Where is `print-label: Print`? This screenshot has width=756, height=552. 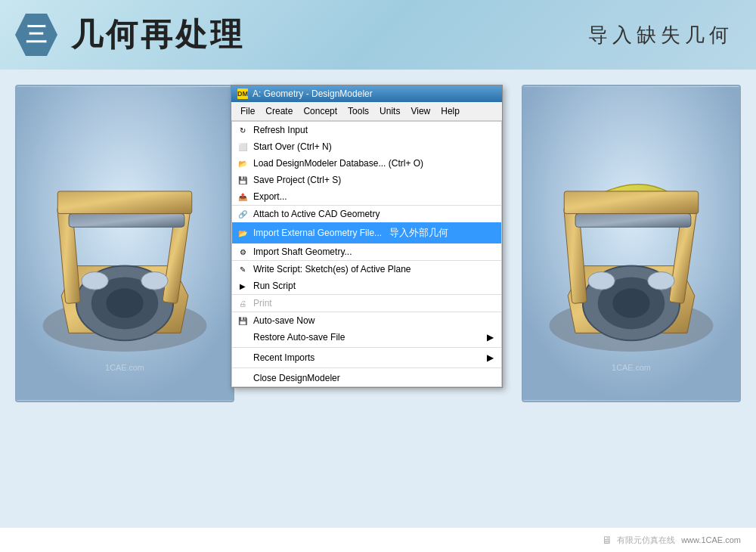
print-label: Print is located at coordinates (263, 303).